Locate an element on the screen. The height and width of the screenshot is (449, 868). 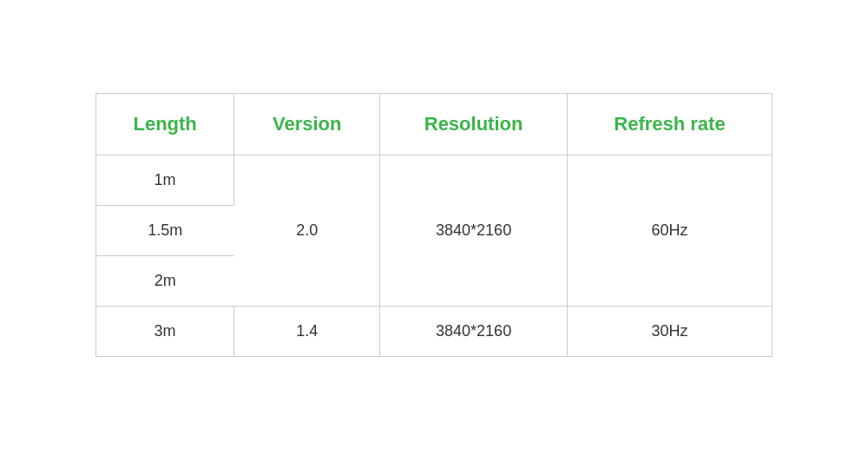
cell-length-3m: 3m is located at coordinates (165, 331).